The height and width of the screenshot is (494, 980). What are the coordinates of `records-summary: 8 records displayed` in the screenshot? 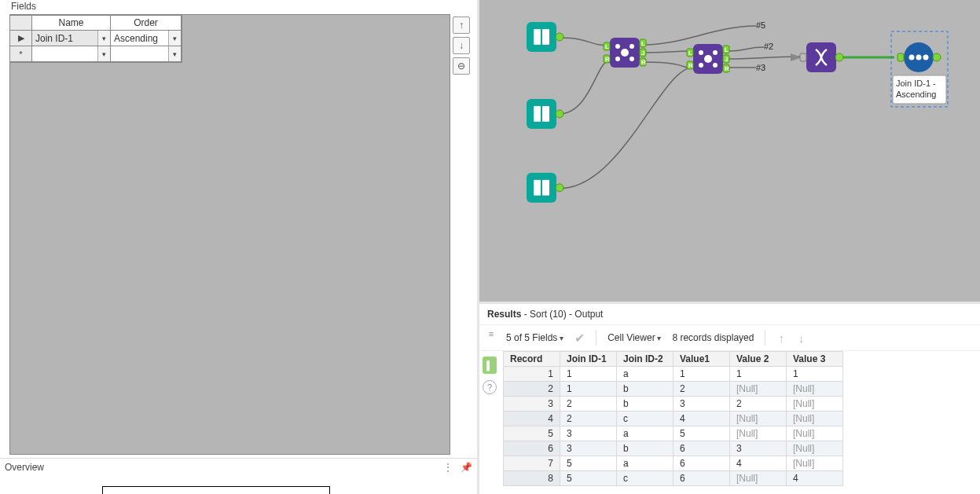 It's located at (713, 338).